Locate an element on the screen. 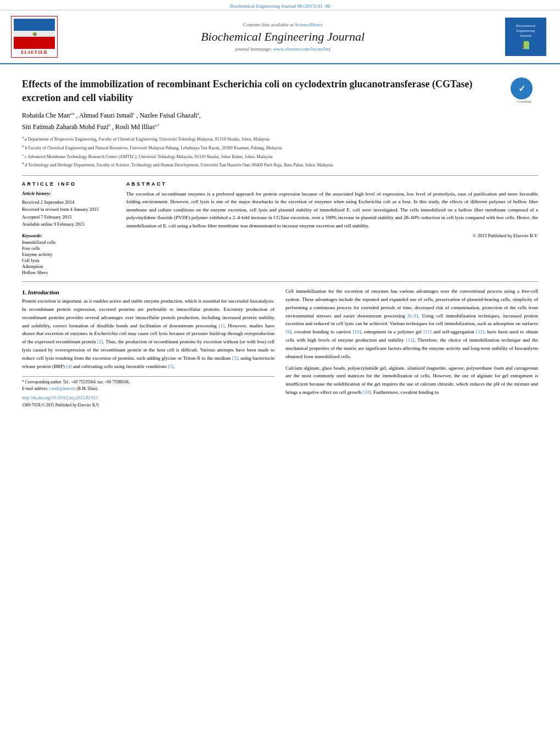 The image size is (560, 742). author5-sup: a,* is located at coordinates (157, 125).